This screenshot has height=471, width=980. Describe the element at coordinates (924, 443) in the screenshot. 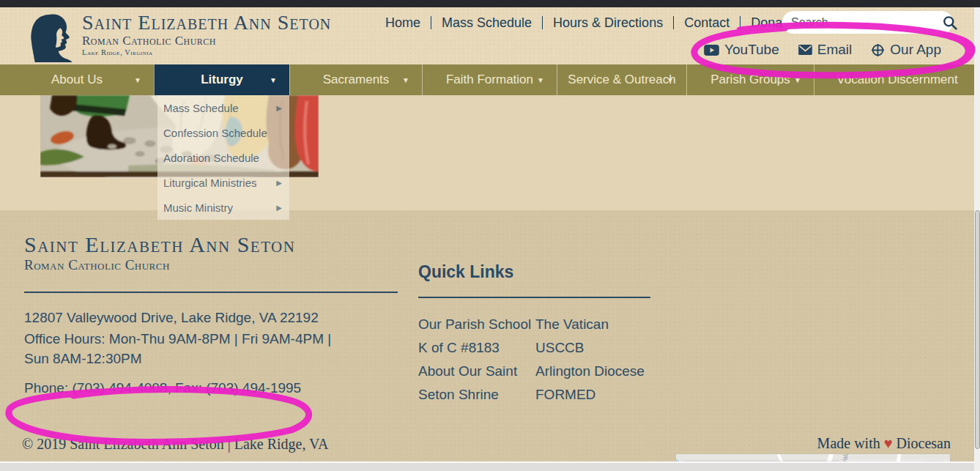

I see `diocesan-label: Diocesan` at that location.